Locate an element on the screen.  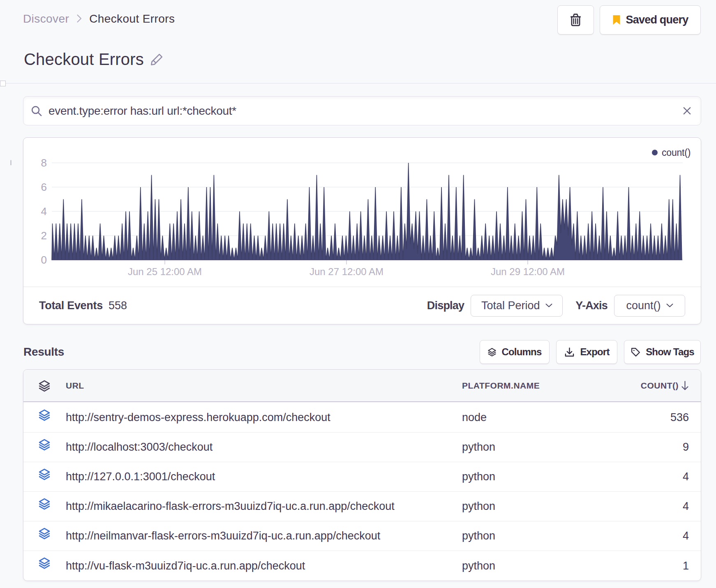
svg-text: 0 is located at coordinates (44, 260).